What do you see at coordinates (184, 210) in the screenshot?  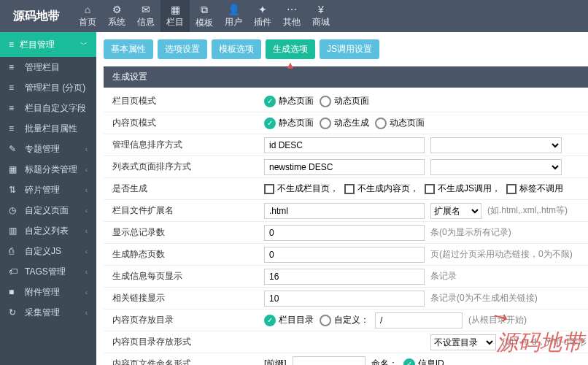 I see `label-ext: 栏目文件扩展名` at bounding box center [184, 210].